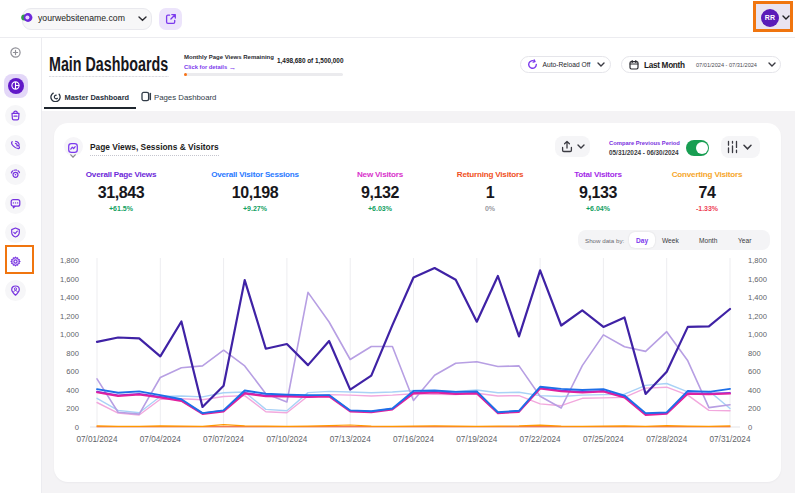 The image size is (795, 493). What do you see at coordinates (286, 440) in the screenshot?
I see `svg-text: 07/10/2024` at bounding box center [286, 440].